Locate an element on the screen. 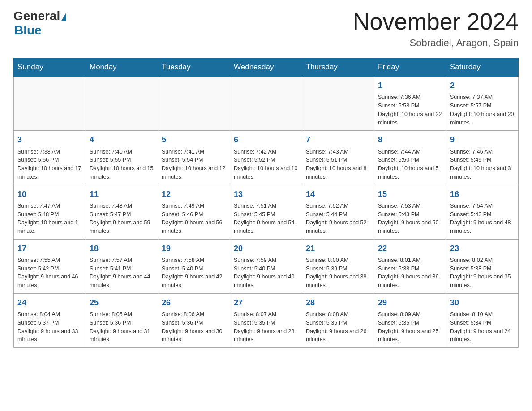 The image size is (532, 411). day-number: 26 is located at coordinates (194, 303).